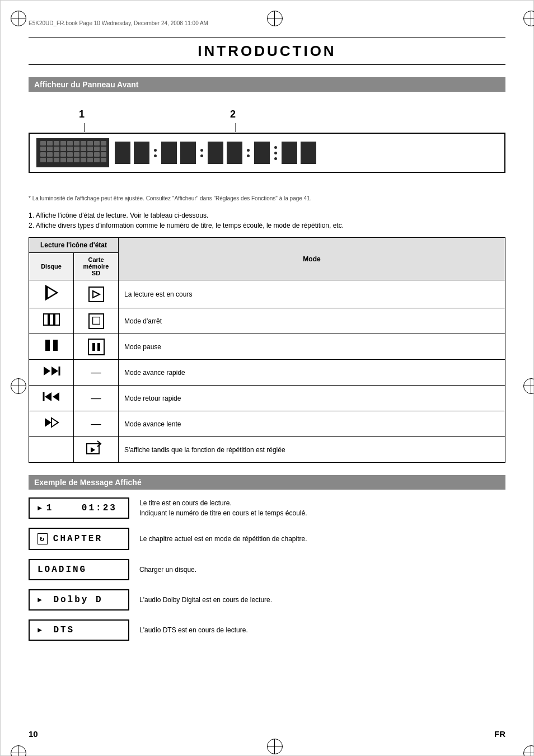 This screenshot has width=534, height=756. What do you see at coordinates (267, 508) in the screenshot?
I see `example-row-1: ► 1 01:23 Le titre est en cours de lectu…` at bounding box center [267, 508].